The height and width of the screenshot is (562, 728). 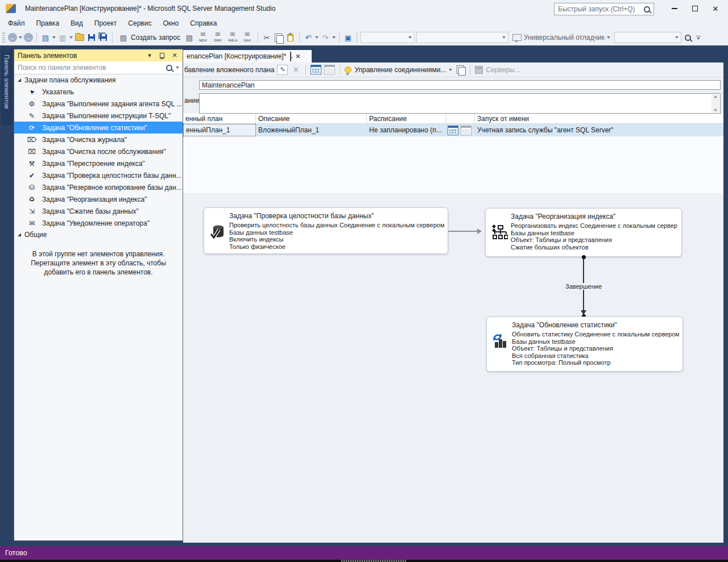 I want to click on navigate-forward-icon: →, so click(x=28, y=38).